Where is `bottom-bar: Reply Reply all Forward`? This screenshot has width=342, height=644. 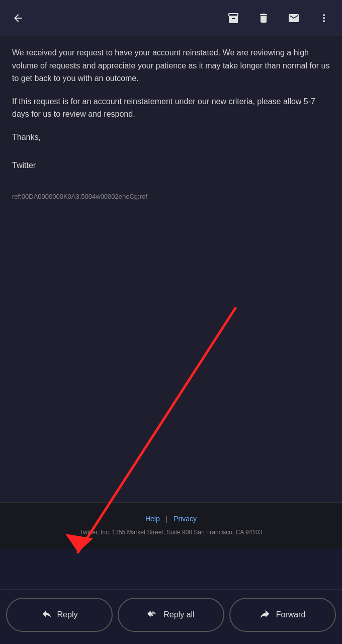
bottom-bar: Reply Reply all Forward is located at coordinates (171, 617).